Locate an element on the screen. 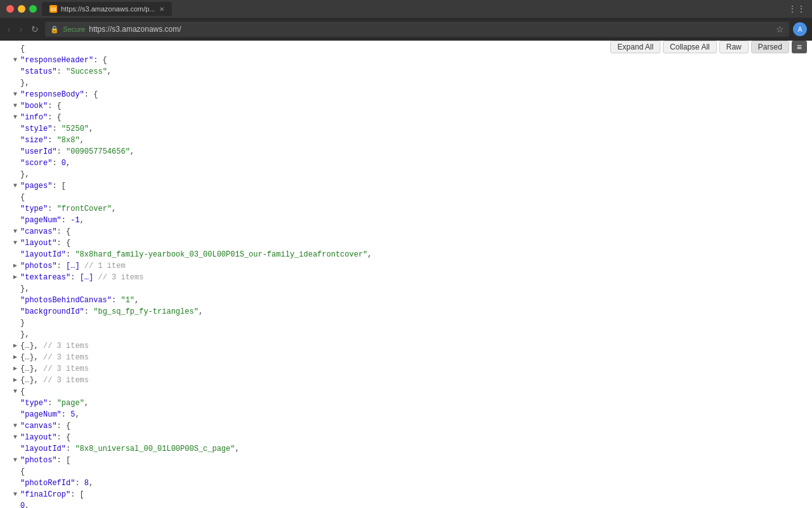 The height and width of the screenshot is (508, 812). forward-button: › is located at coordinates (22, 29).